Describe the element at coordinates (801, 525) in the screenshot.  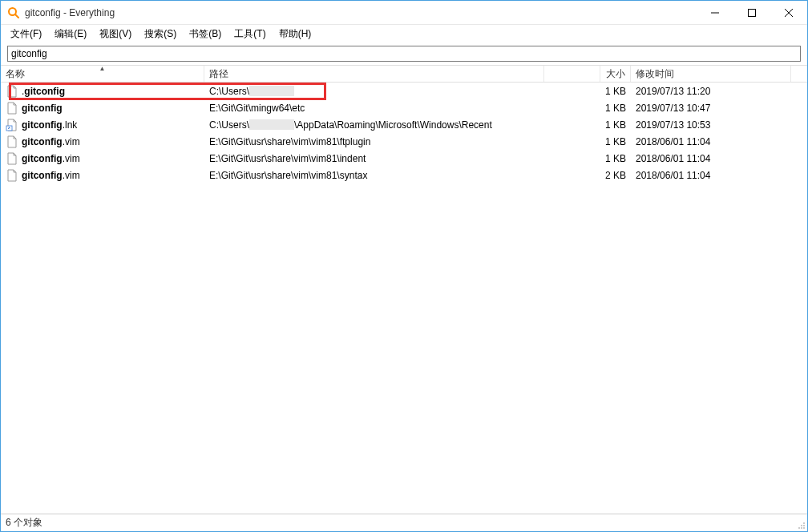
I see `resize-grip` at that location.